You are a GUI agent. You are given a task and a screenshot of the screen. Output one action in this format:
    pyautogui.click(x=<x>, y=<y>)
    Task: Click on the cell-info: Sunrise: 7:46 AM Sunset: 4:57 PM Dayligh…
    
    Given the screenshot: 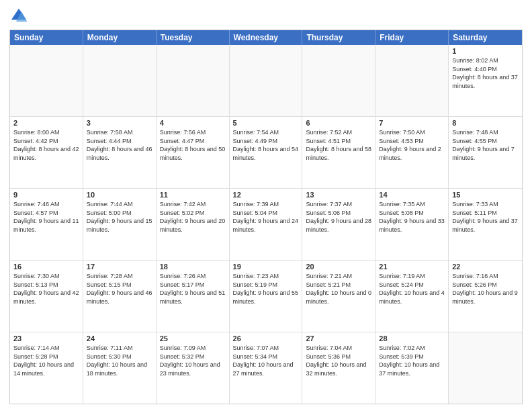 What is the action you would take?
    pyautogui.click(x=46, y=217)
    